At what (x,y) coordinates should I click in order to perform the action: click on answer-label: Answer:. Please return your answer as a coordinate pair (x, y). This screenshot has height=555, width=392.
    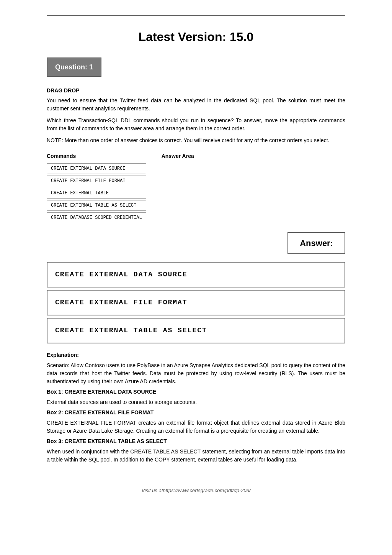
    Looking at the image, I should click on (316, 243).